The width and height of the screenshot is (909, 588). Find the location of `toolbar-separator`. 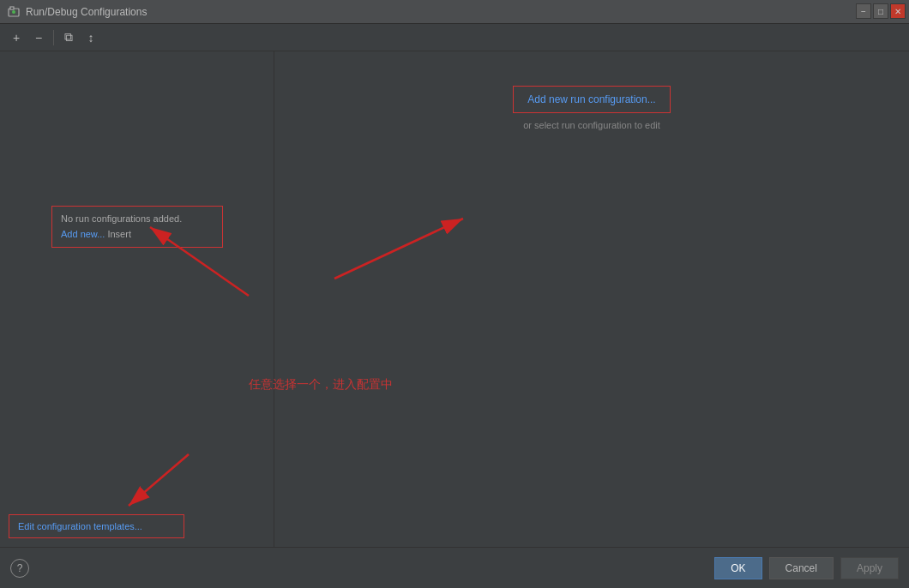

toolbar-separator is located at coordinates (53, 38).